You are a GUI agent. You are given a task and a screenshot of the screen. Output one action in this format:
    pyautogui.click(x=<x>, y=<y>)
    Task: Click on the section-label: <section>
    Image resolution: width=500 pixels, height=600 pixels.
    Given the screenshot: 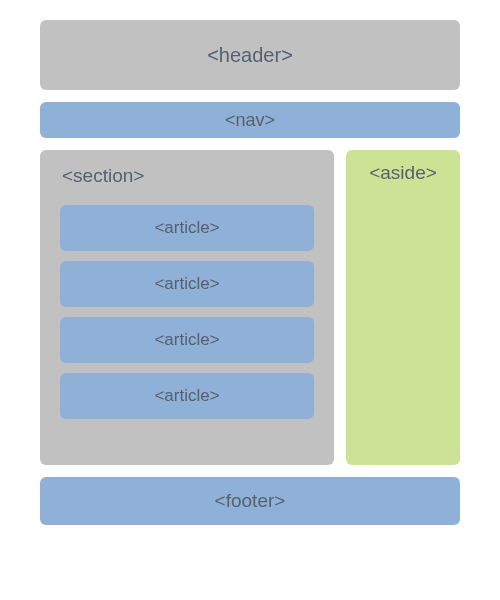 What is the action you would take?
    pyautogui.click(x=103, y=178)
    